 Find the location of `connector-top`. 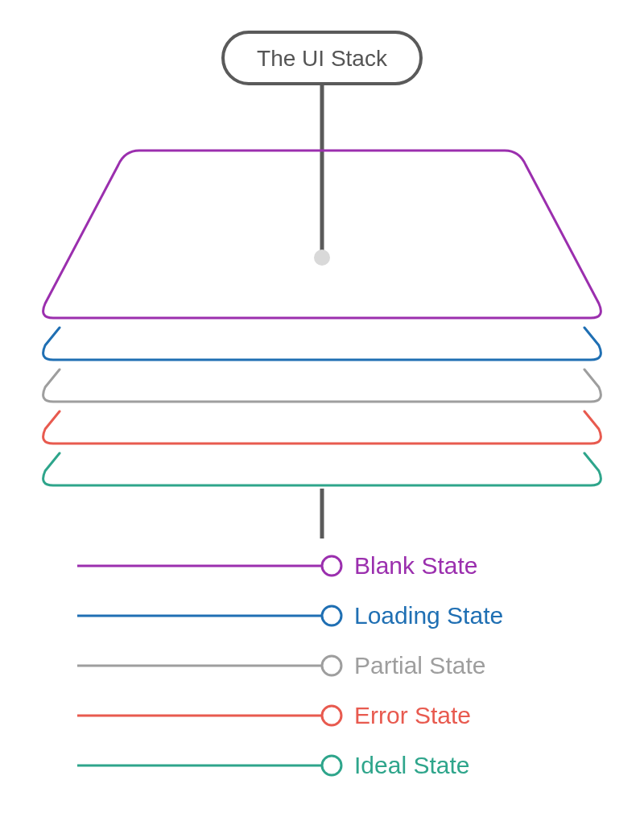

connector-top is located at coordinates (322, 175).